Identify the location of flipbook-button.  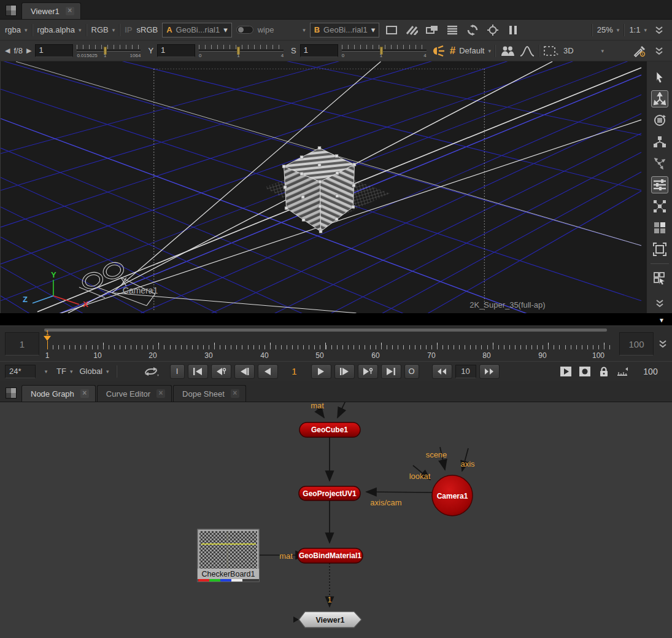
(566, 372).